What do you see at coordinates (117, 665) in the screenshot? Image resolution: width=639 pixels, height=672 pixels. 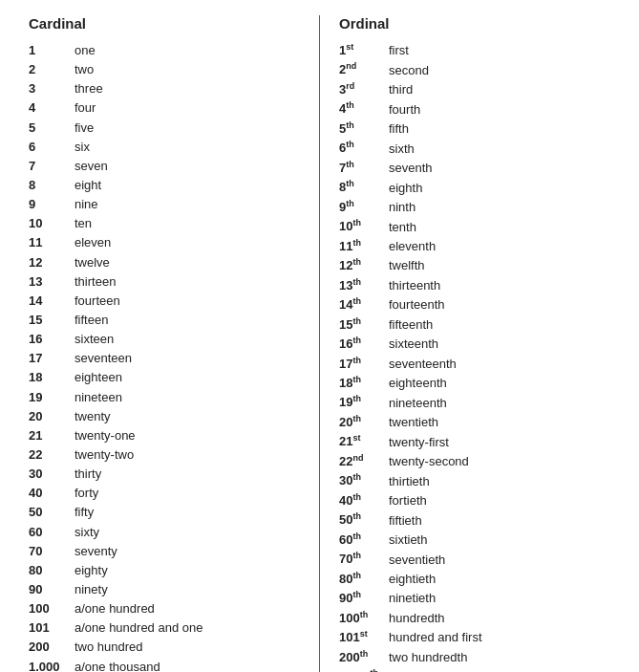 I see `cardinal-word: a/one thousand` at bounding box center [117, 665].